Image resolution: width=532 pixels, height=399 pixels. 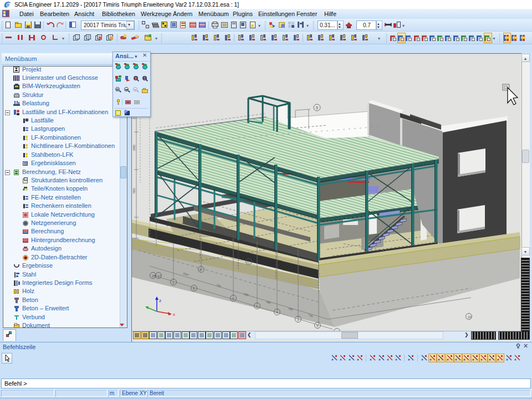 What do you see at coordinates (134, 191) in the screenshot?
I see `svg-text: 7850` at bounding box center [134, 191].